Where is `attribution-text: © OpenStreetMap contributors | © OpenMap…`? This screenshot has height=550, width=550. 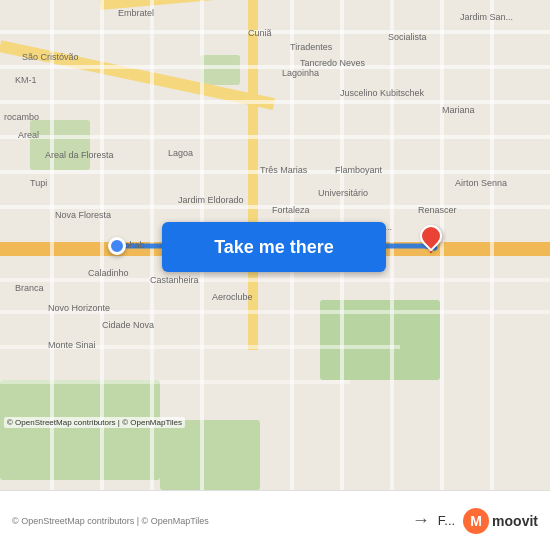
attribution-text: © OpenStreetMap contributors | © OpenMap… is located at coordinates (110, 521).